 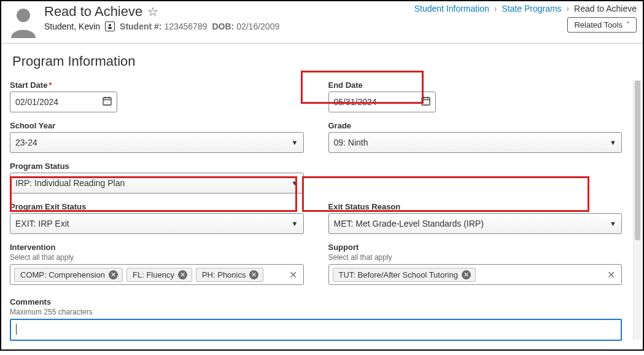 I want to click on intervention-multiselect: COMP: Comprehension ✕ FL: Fluency ✕ PH: …, so click(x=157, y=275).